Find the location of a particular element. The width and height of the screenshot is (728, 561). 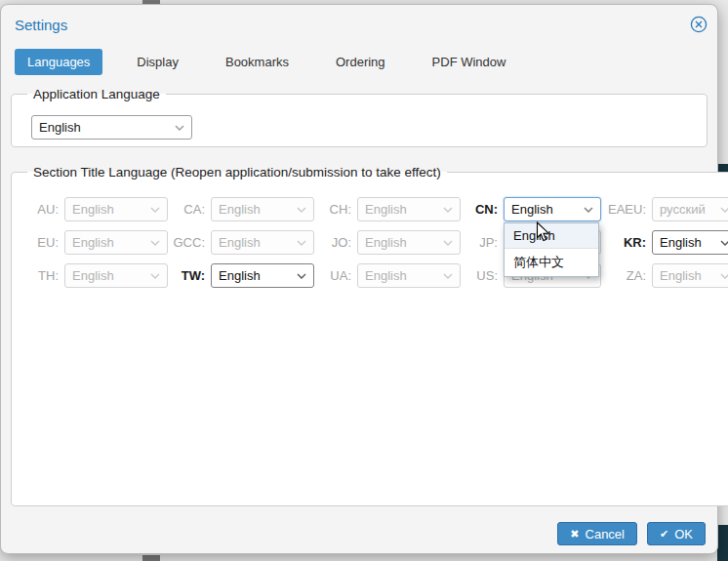

application-language-select: English is located at coordinates (111, 127).